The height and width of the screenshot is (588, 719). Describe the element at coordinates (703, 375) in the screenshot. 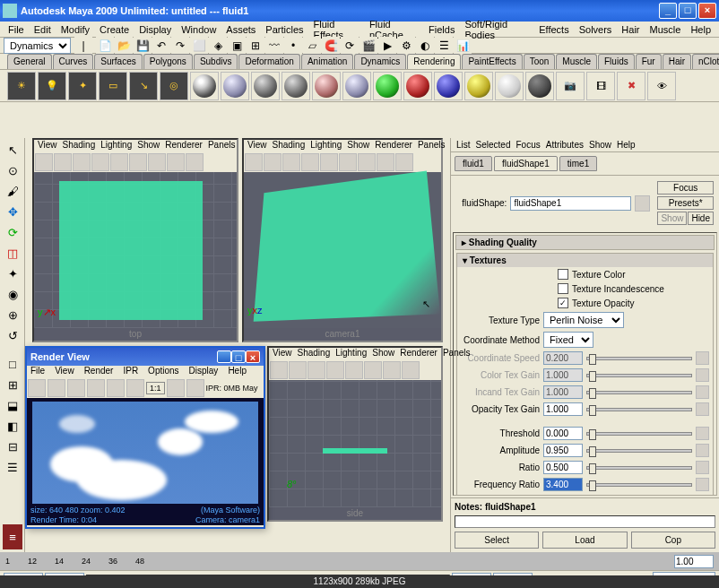

I see `color_gain-map-button` at that location.